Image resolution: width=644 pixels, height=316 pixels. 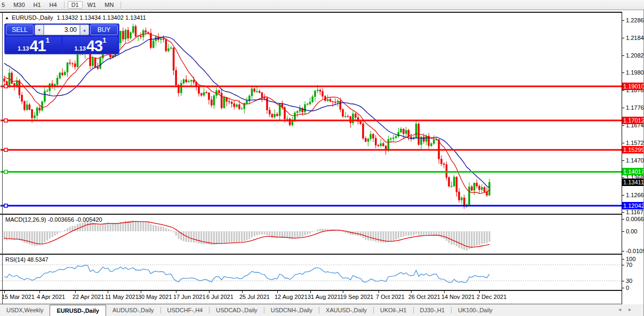 I want to click on timeframe-toolbar: 5M30H1H4D1W1MN, so click(x=322, y=5).